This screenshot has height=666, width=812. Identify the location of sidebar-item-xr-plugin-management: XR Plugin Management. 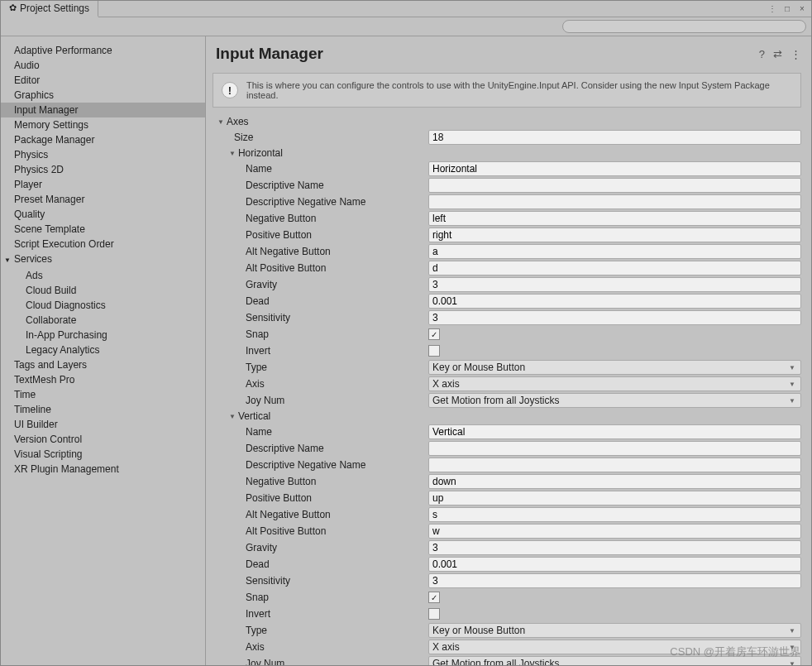
(103, 469).